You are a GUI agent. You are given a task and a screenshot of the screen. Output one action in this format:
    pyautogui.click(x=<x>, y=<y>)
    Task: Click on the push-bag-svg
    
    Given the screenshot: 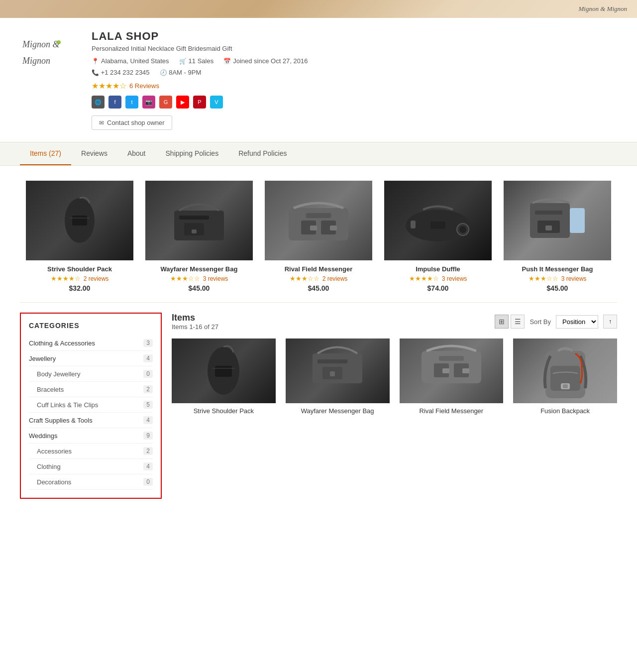 What is the action you would take?
    pyautogui.click(x=557, y=221)
    